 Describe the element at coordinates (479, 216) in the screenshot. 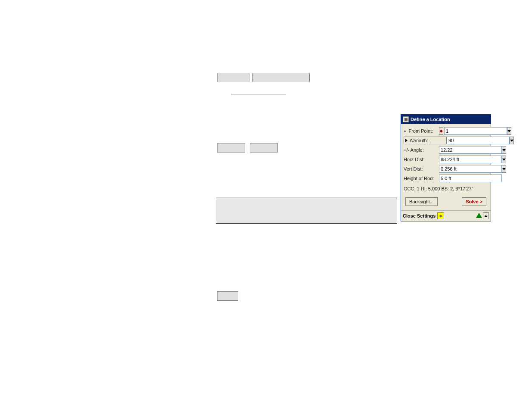

I see `warning-icon` at that location.